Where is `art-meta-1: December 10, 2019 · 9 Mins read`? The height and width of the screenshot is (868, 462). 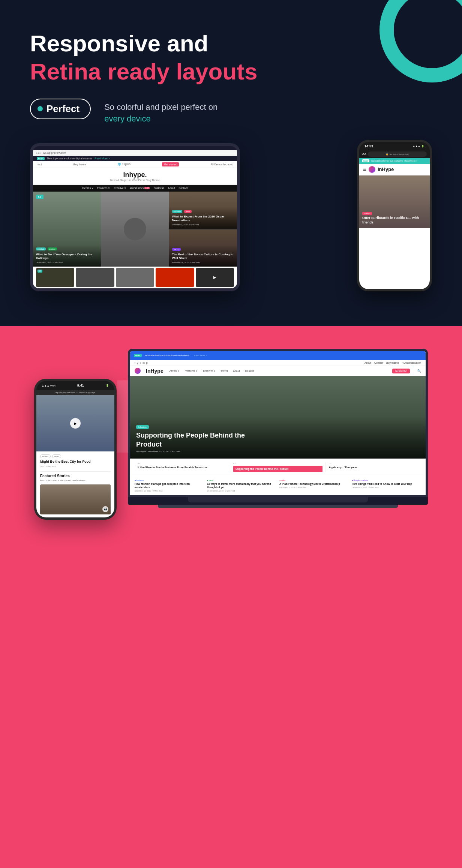 art-meta-1: December 10, 2019 · 9 Mins read is located at coordinates (170, 491).